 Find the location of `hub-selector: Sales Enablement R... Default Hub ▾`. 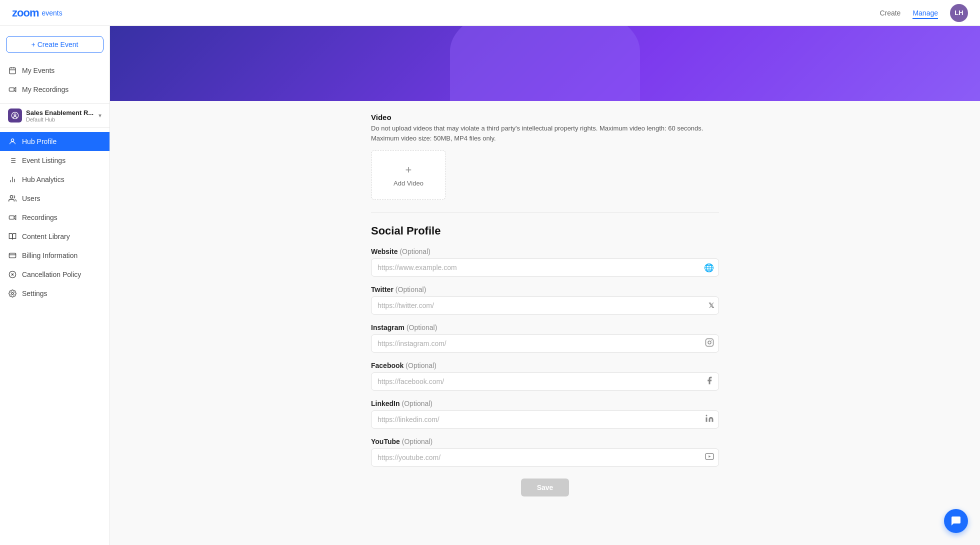

hub-selector: Sales Enablement R... Default Hub ▾ is located at coordinates (55, 116).